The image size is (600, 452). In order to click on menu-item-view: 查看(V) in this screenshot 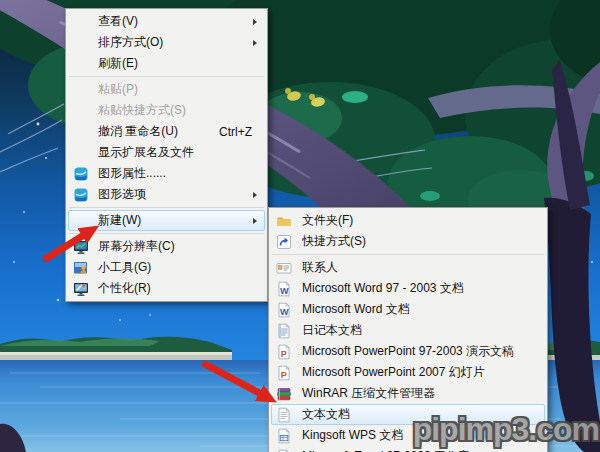, I will do `click(166, 22)`.